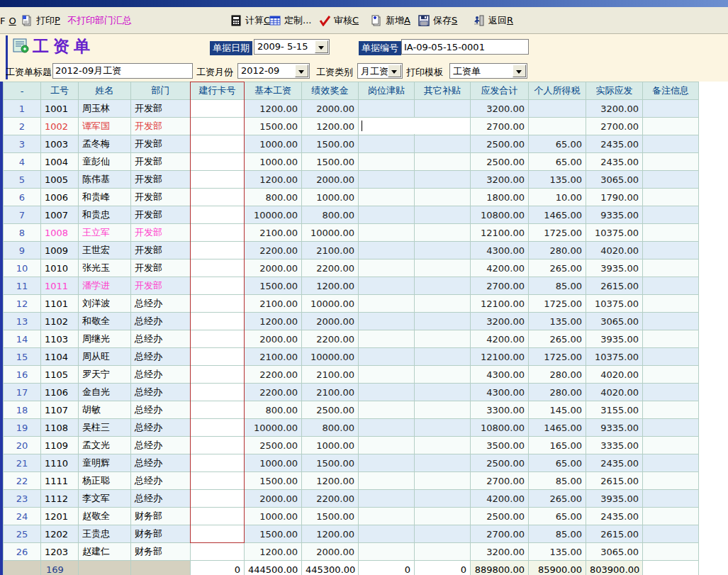 The image size is (728, 575). I want to click on cell-total: 12100.00, so click(500, 303).